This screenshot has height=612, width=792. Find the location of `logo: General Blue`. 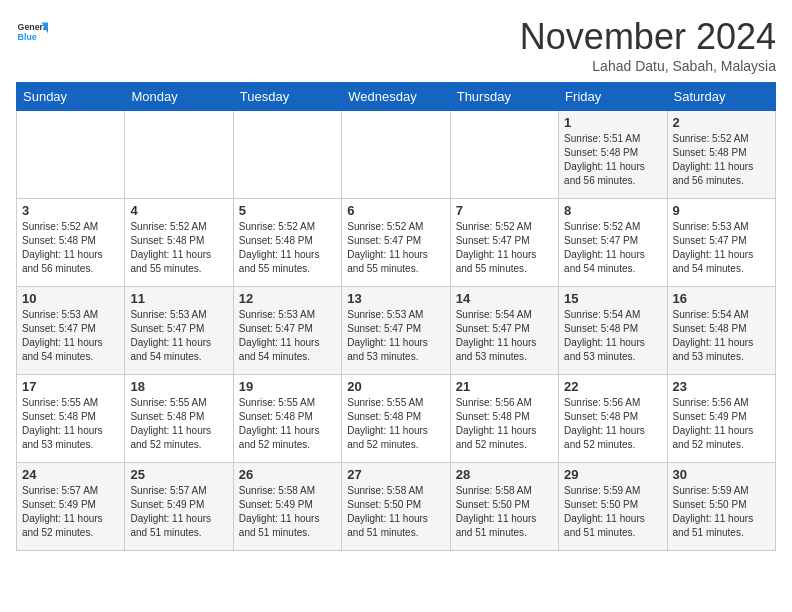

logo: General Blue is located at coordinates (32, 32).